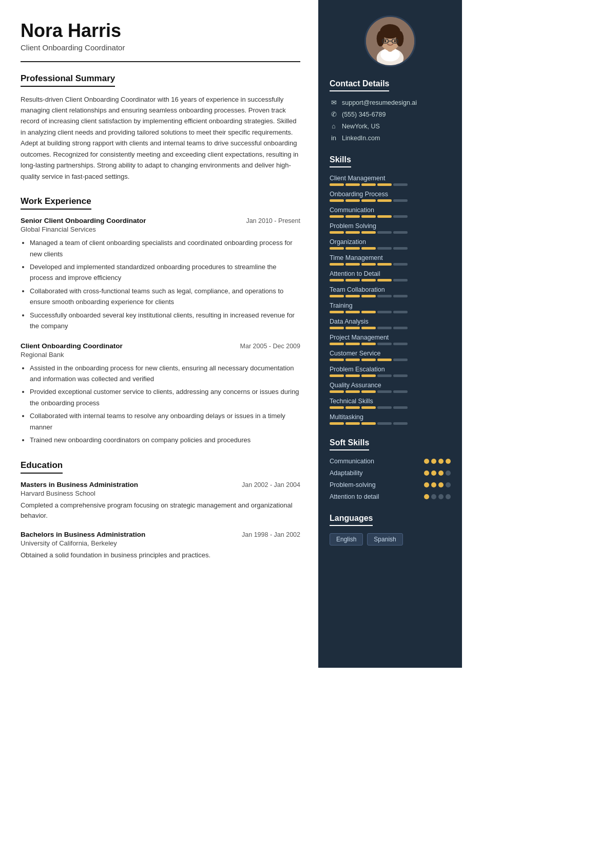 The height and width of the screenshot is (865, 616). What do you see at coordinates (160, 521) in the screenshot?
I see `education-items: Masters in Business AdministrationJan 20…` at bounding box center [160, 521].